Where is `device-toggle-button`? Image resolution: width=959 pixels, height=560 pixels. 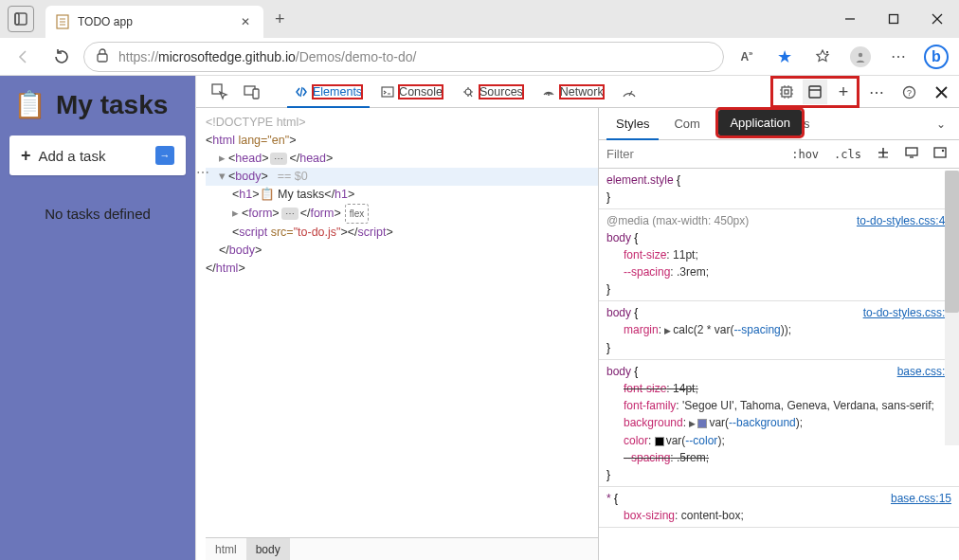
device-toggle-button is located at coordinates (252, 92).